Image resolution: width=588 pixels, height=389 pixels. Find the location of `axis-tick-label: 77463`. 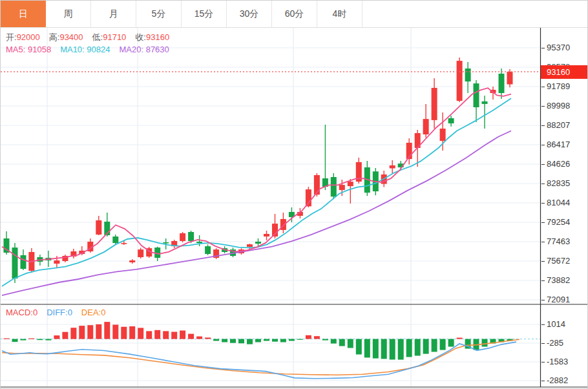

axis-tick-label: 77463 is located at coordinates (556, 242).